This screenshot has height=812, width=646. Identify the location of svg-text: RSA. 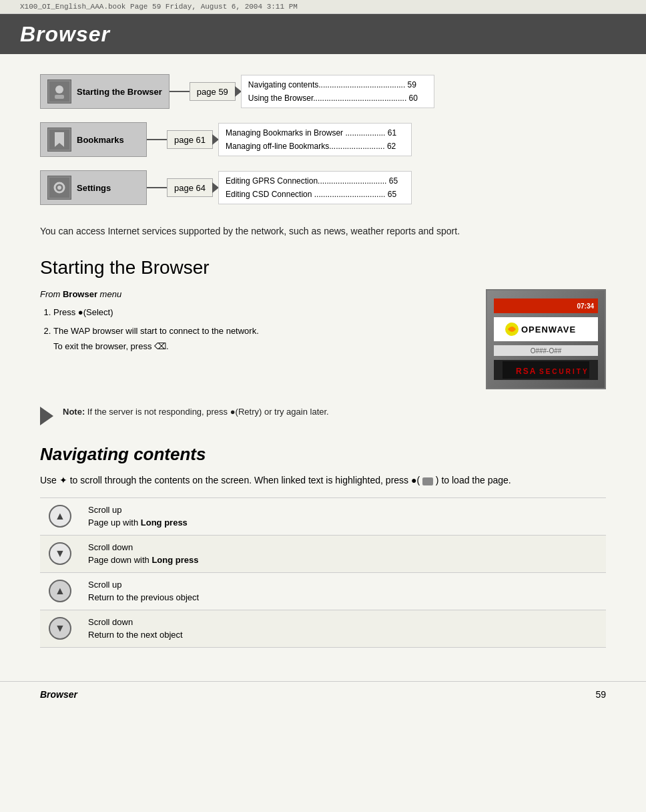
(526, 371).